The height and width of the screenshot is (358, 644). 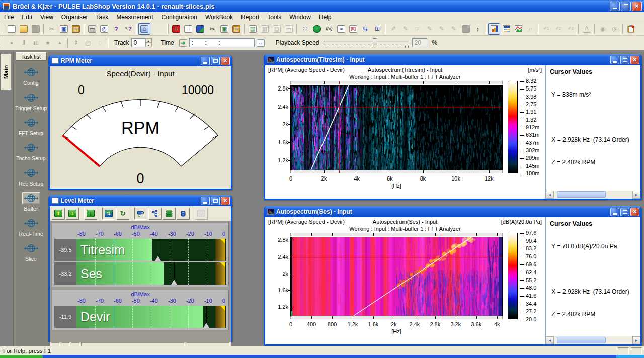 What do you see at coordinates (72, 214) in the screenshot?
I see `raise-updown-button: ⇕` at bounding box center [72, 214].